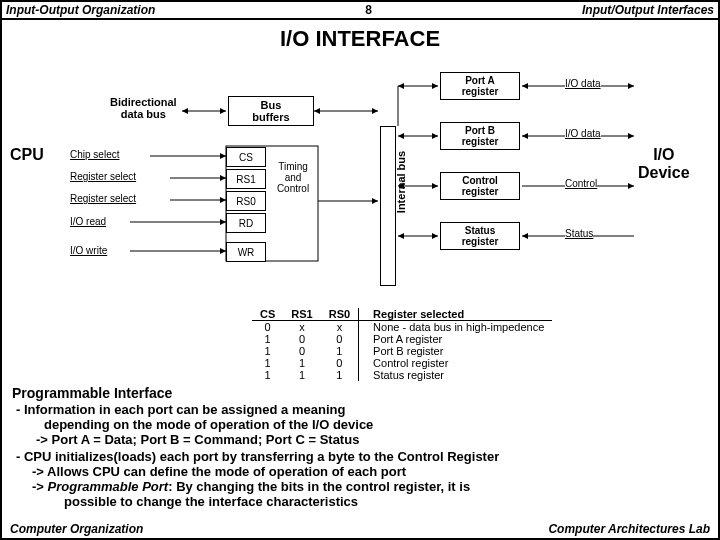 The height and width of the screenshot is (540, 720). What do you see at coordinates (293, 178) in the screenshot?
I see `timing-control-label: Timing and Control` at bounding box center [293, 178].